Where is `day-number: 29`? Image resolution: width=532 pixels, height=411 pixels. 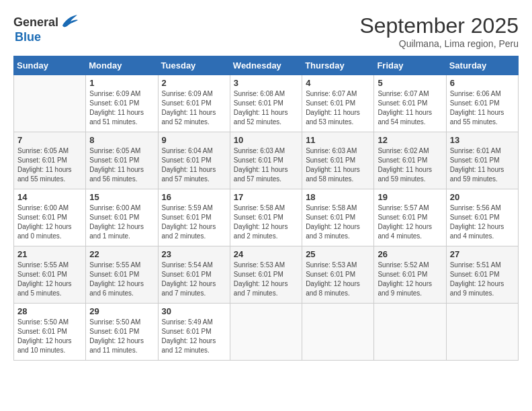
day-number: 29 is located at coordinates (122, 312).